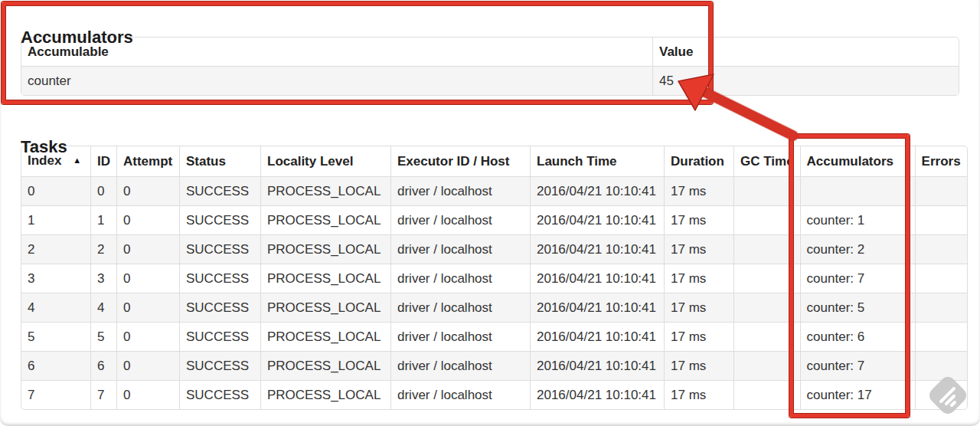  Describe the element at coordinates (490, 52) in the screenshot. I see `accumulators-header-row: Accumulable Value` at that location.